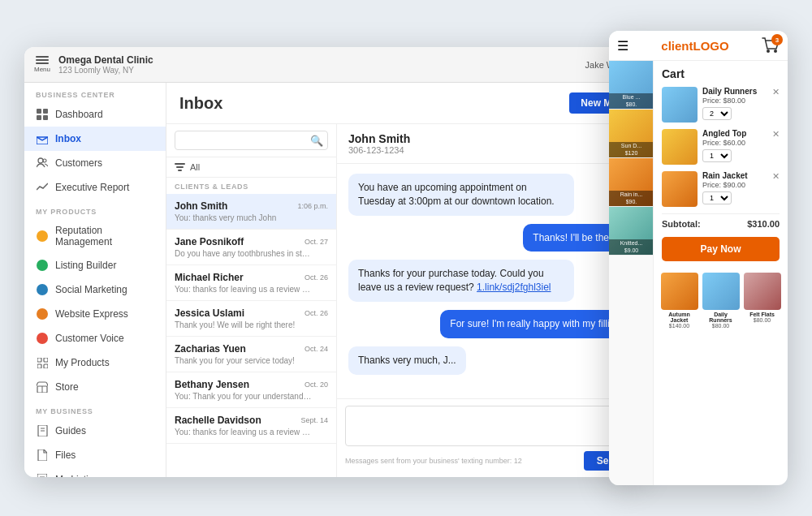 The width and height of the screenshot is (812, 516). Describe the element at coordinates (721, 273) in the screenshot. I see `shop-main: Cart Daily Runners Price: $80.00 213 ✕` at that location.